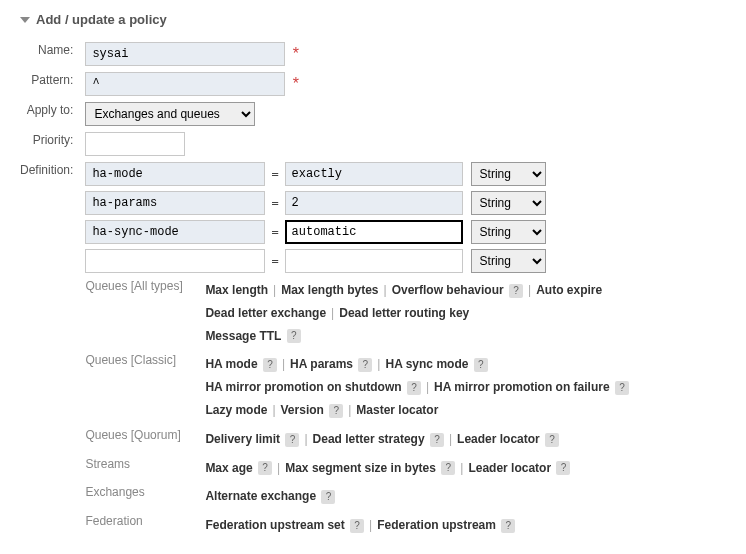  I want to click on hint-link: Overflow behaviour, so click(448, 290).